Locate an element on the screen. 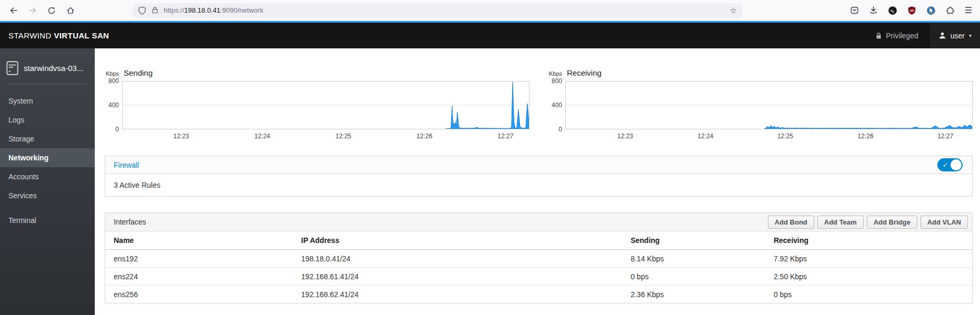 Image resolution: width=980 pixels, height=315 pixels. user-label: user is located at coordinates (958, 36).